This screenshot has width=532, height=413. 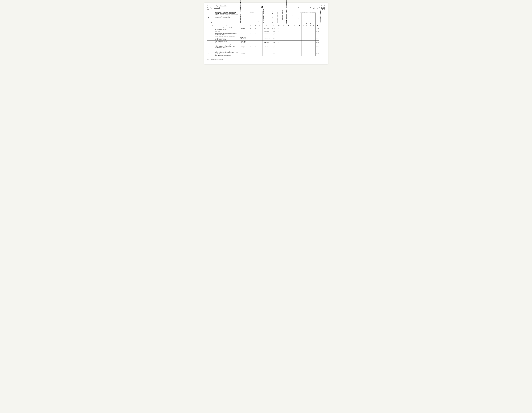 What do you see at coordinates (274, 18) in the screenshot?
I see `th-price: Цена единицы (тыс. руб.)` at bounding box center [274, 18].